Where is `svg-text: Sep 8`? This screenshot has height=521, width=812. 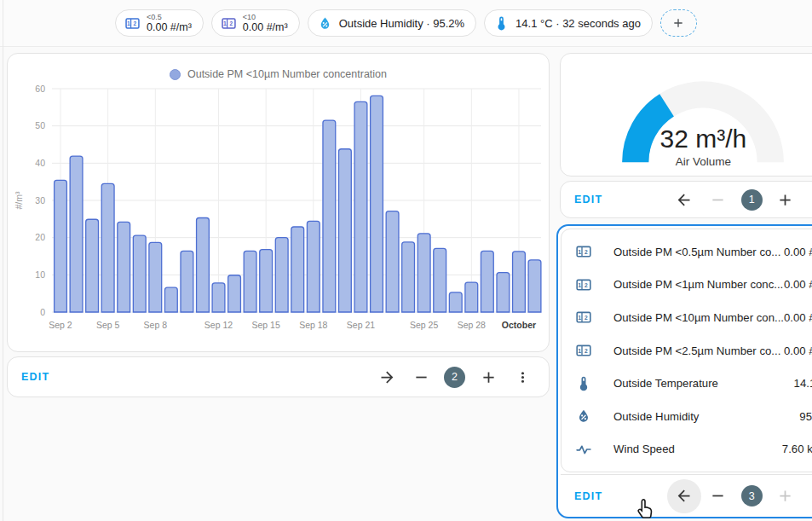 svg-text: Sep 8 is located at coordinates (156, 325).